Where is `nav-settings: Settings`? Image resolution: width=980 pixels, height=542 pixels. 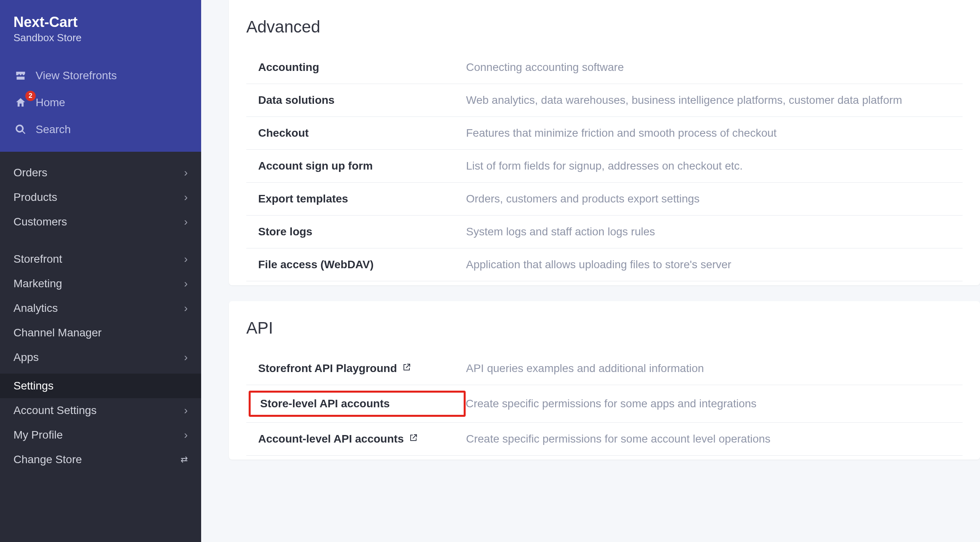 nav-settings: Settings is located at coordinates (101, 386).